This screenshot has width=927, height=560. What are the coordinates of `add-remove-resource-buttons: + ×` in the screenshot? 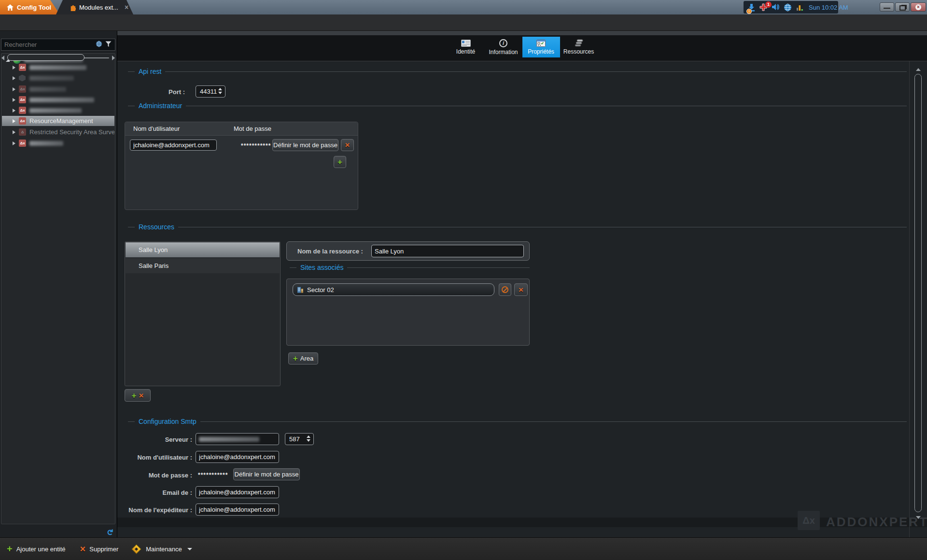 It's located at (138, 395).